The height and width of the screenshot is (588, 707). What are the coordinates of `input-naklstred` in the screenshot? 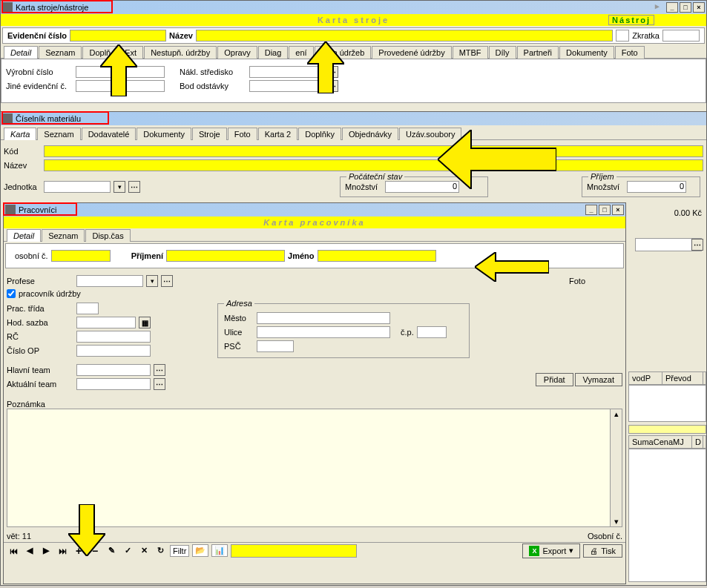 It's located at (286, 72).